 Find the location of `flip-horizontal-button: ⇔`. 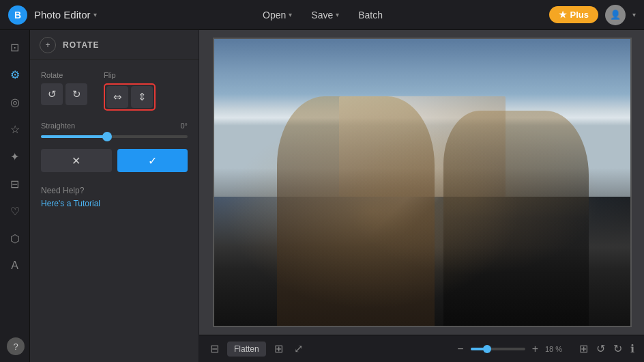

flip-horizontal-button: ⇔ is located at coordinates (117, 97).